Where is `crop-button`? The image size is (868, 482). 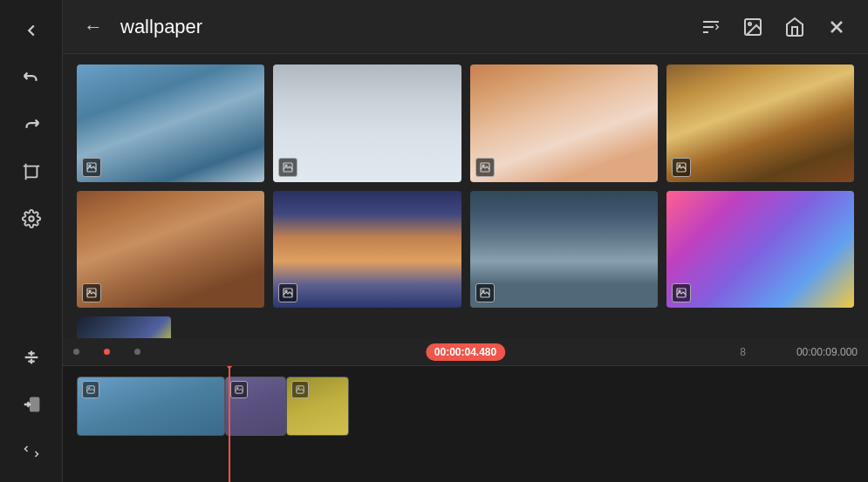 crop-button is located at coordinates (31, 172).